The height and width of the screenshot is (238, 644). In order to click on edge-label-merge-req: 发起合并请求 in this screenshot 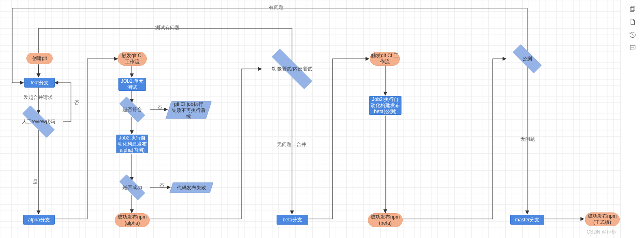, I will do `click(38, 97)`.